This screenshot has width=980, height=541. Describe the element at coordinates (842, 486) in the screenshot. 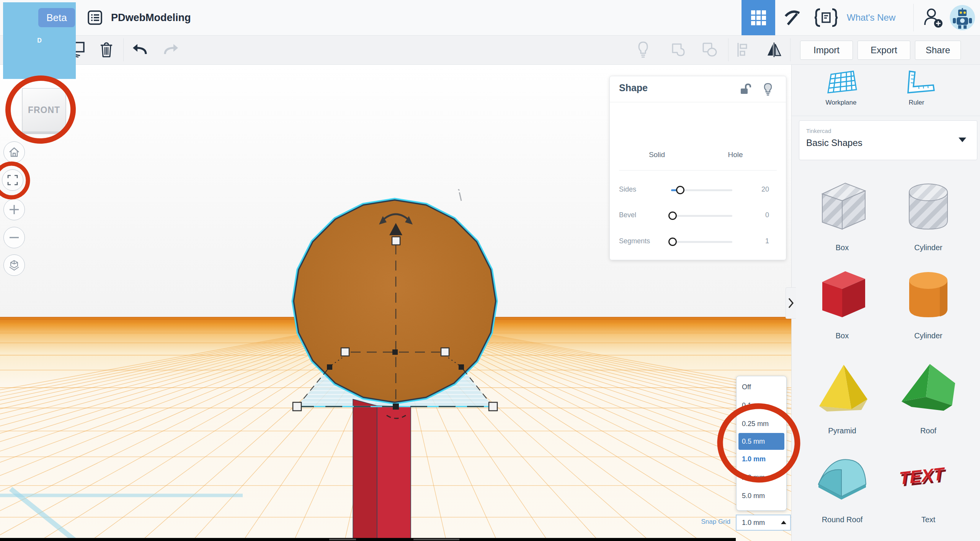

I see `shape-tile-round-roof: Round Roof` at that location.